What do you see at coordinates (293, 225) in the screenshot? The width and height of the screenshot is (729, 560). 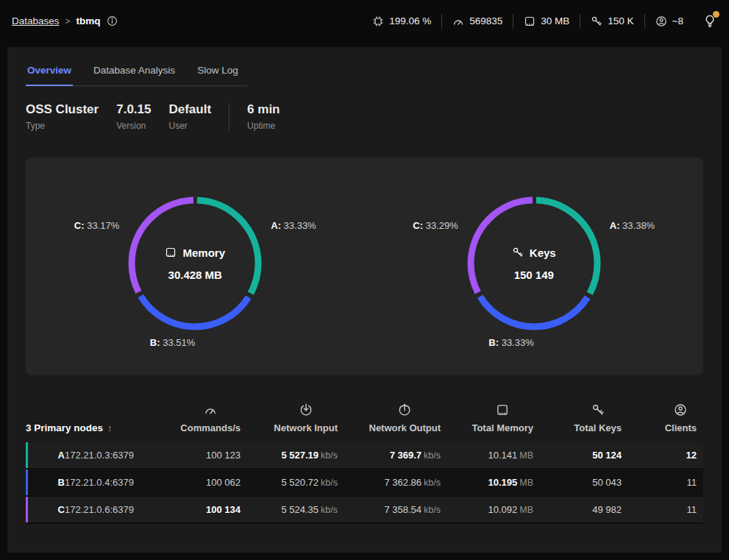 I see `segment-label-a: A: 33.33%` at bounding box center [293, 225].